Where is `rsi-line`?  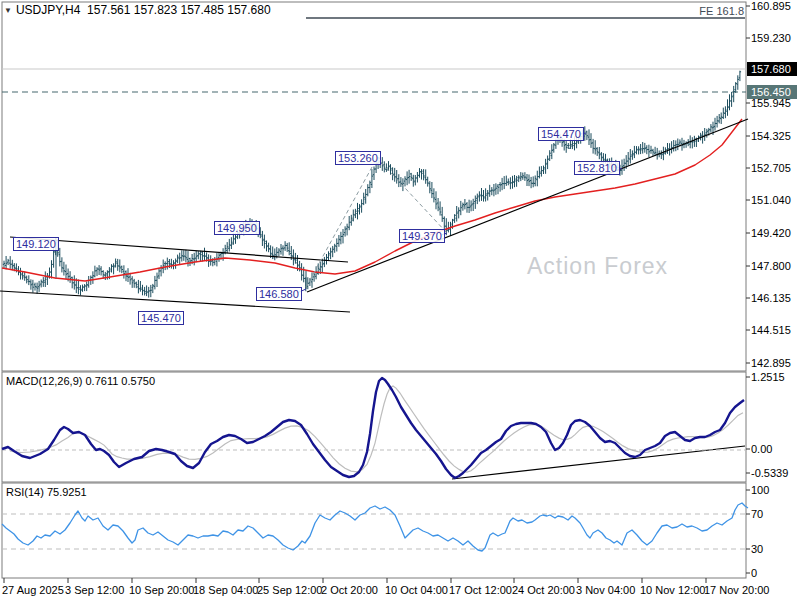 rsi-line is located at coordinates (375, 527).